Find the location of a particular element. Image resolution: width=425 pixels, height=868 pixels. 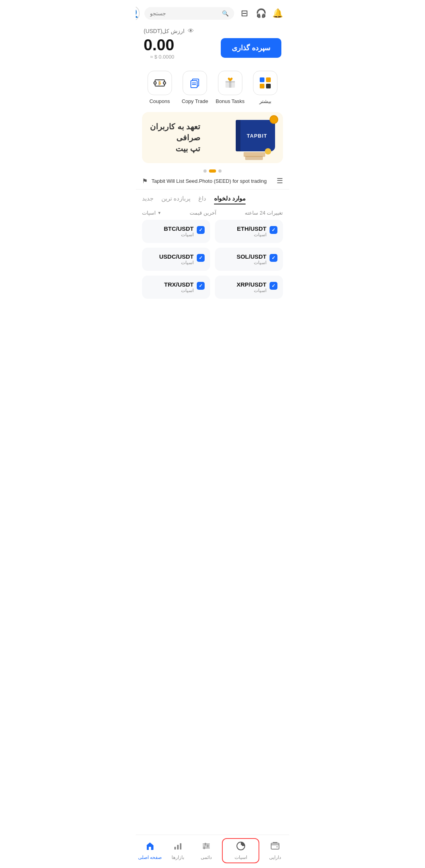

markets-icon is located at coordinates (178, 847).